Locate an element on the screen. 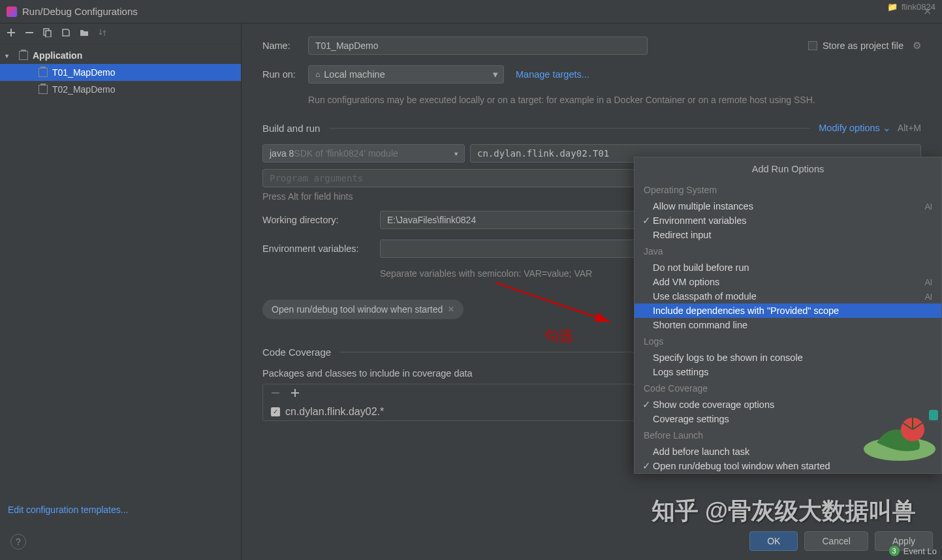 The height and width of the screenshot is (560, 942). env-label: Environment variables: is located at coordinates (321, 249).